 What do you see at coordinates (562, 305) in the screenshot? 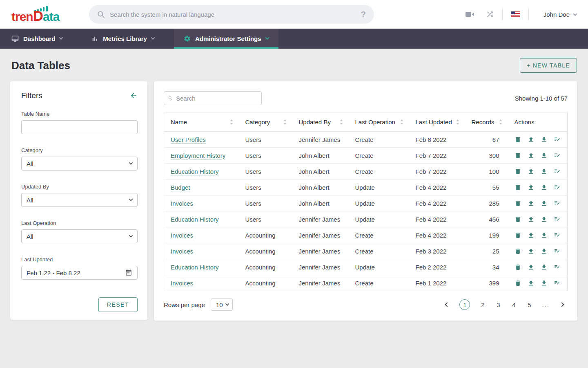
I see `next-page-button` at bounding box center [562, 305].